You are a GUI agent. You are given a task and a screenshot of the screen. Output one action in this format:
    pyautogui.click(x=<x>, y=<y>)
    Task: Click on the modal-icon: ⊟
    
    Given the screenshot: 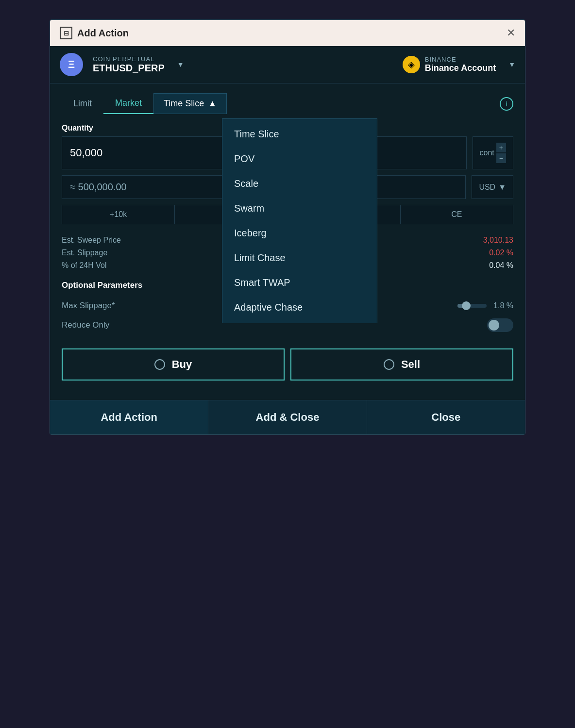 What is the action you would take?
    pyautogui.click(x=66, y=33)
    